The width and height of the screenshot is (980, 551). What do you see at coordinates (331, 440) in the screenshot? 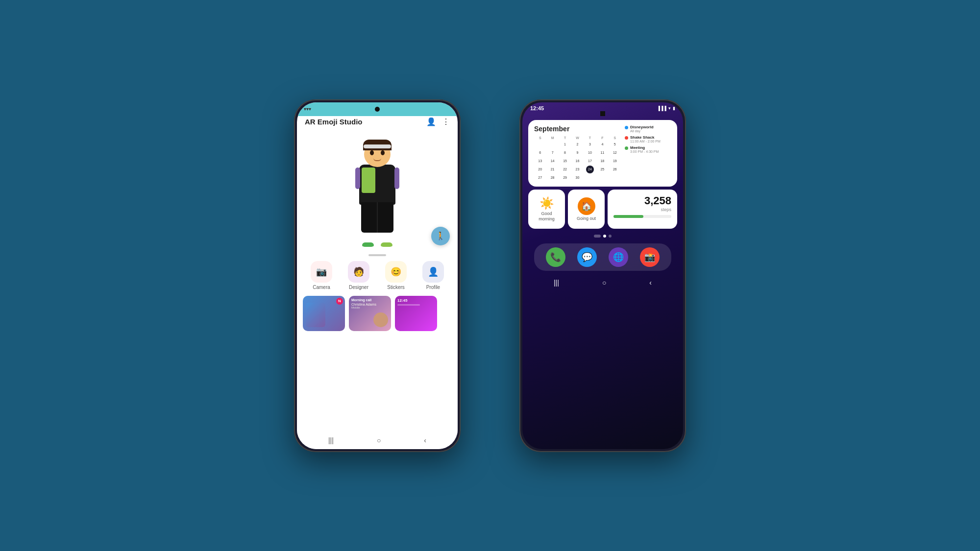
I see `recents-button: |||` at bounding box center [331, 440].